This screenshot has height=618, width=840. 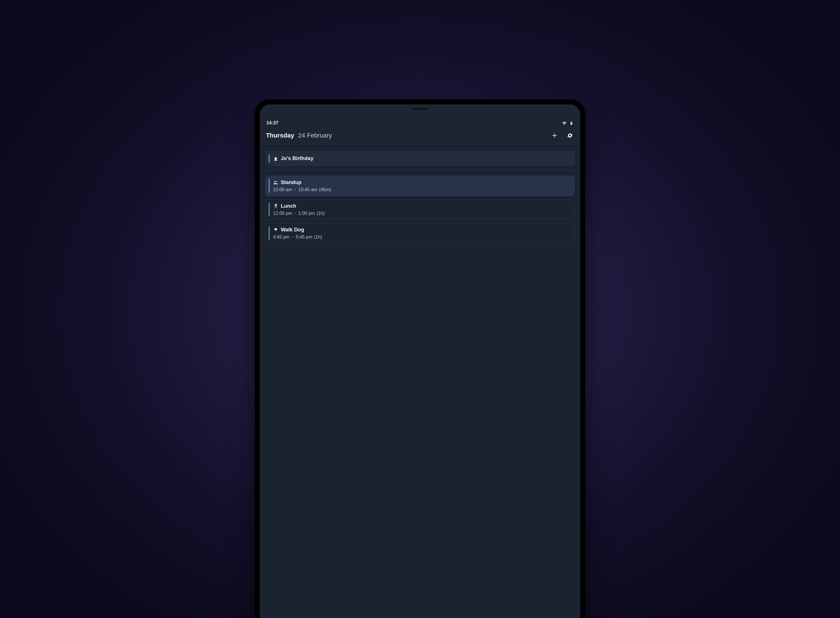 What do you see at coordinates (276, 230) in the screenshot?
I see `dog-icon` at bounding box center [276, 230].